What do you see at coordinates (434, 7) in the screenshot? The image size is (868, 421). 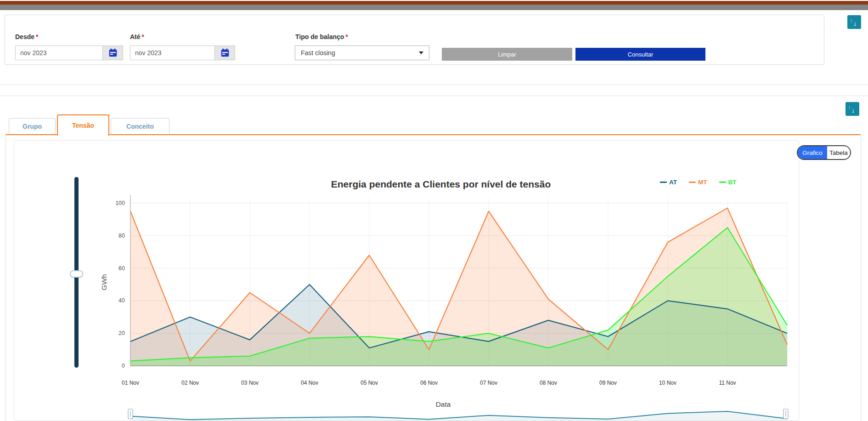 I see `top-gray-bar` at bounding box center [434, 7].